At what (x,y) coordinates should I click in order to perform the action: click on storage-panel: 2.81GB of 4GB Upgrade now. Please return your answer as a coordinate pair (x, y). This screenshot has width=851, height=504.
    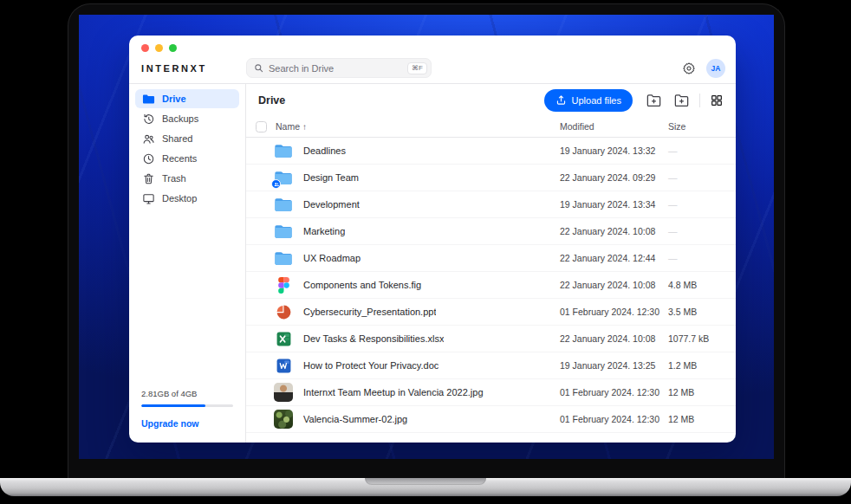
    Looking at the image, I should click on (187, 410).